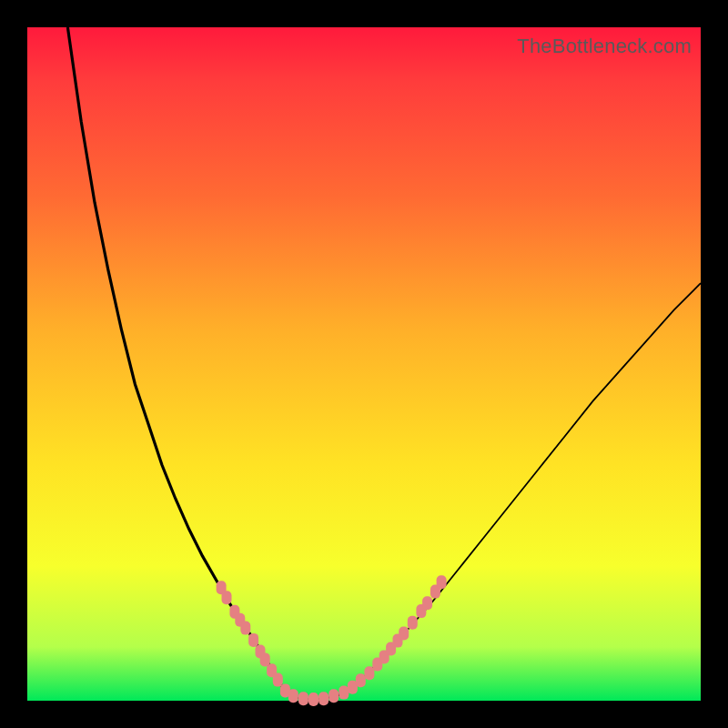 The image size is (728, 728). Describe the element at coordinates (331, 641) in the screenshot. I see `dot-group` at that location.